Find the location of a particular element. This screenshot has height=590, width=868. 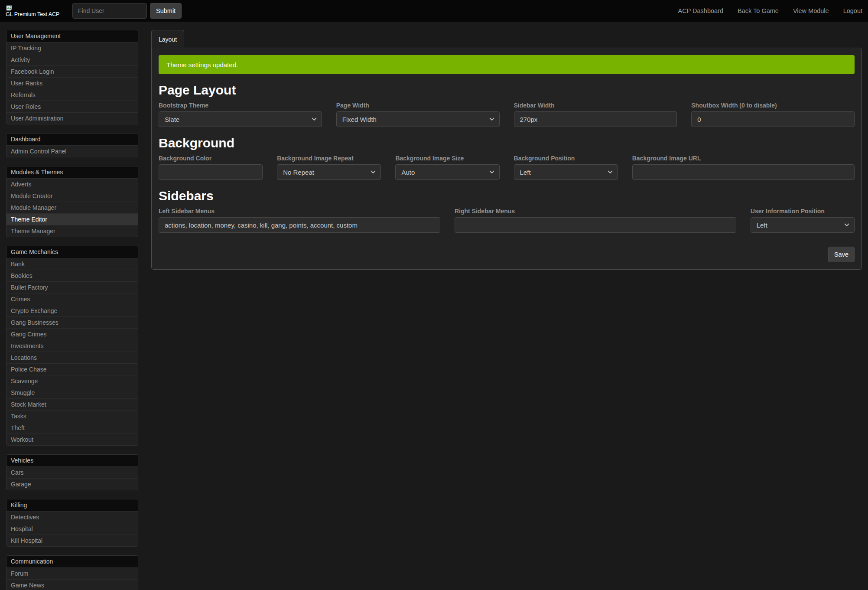

sidebar-item-referrals: Referrals is located at coordinates (72, 95).